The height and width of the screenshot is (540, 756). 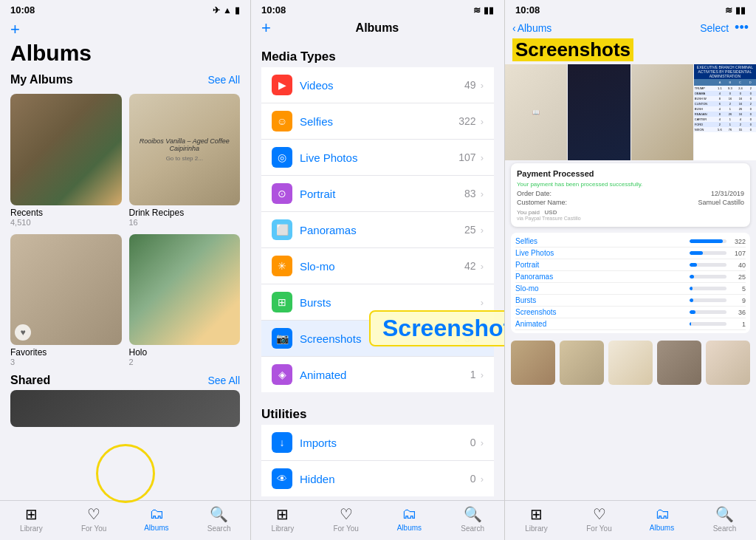 I want to click on tab-foryou-1: ♡ For You, so click(x=94, y=519).